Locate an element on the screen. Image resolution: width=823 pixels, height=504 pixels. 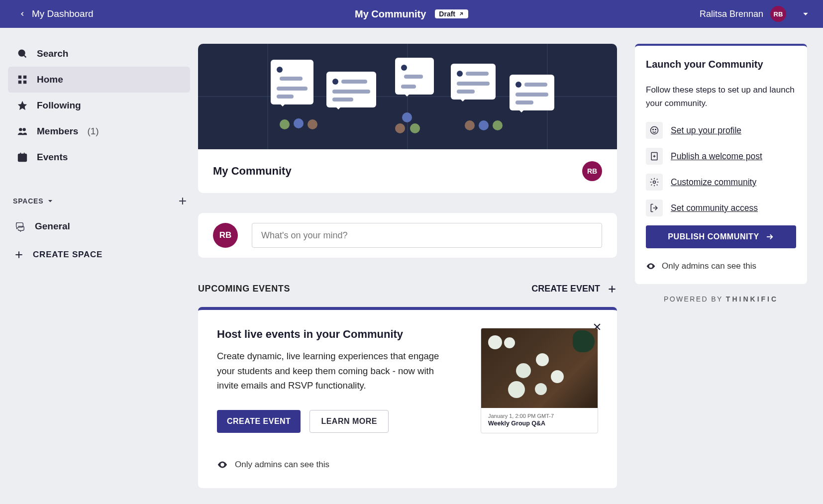
hero-banner is located at coordinates (408, 97).